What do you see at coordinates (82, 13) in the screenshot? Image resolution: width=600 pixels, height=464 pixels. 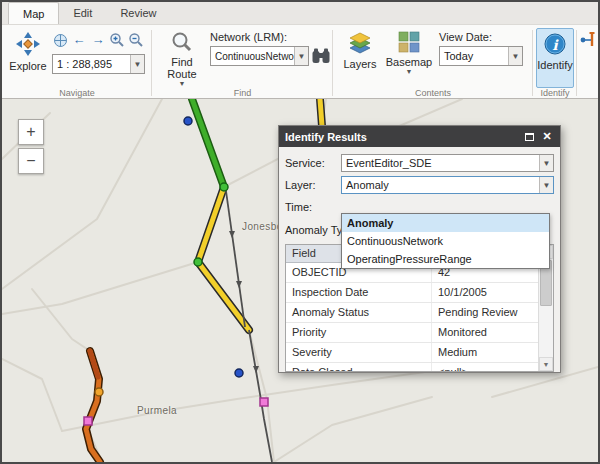 I see `tab-edit: Edit` at bounding box center [82, 13].